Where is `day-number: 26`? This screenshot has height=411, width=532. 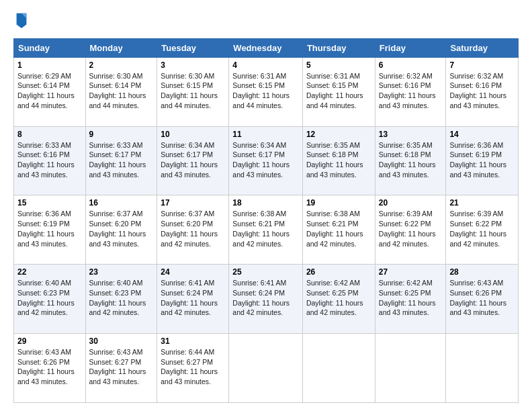
day-number: 26 is located at coordinates (339, 272).